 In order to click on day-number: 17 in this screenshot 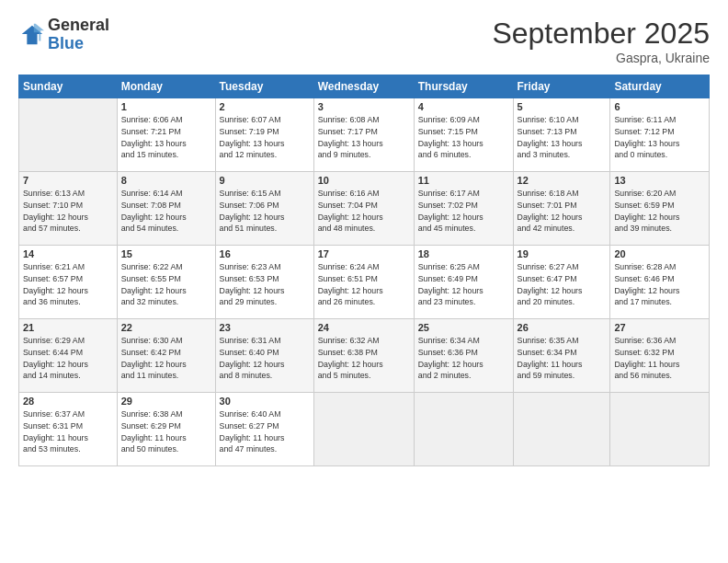, I will do `click(364, 254)`.